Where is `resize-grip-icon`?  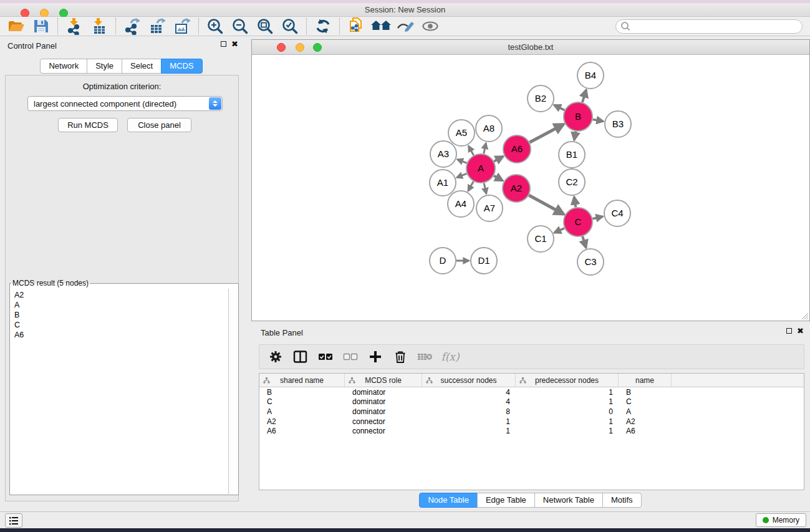 resize-grip-icon is located at coordinates (804, 316).